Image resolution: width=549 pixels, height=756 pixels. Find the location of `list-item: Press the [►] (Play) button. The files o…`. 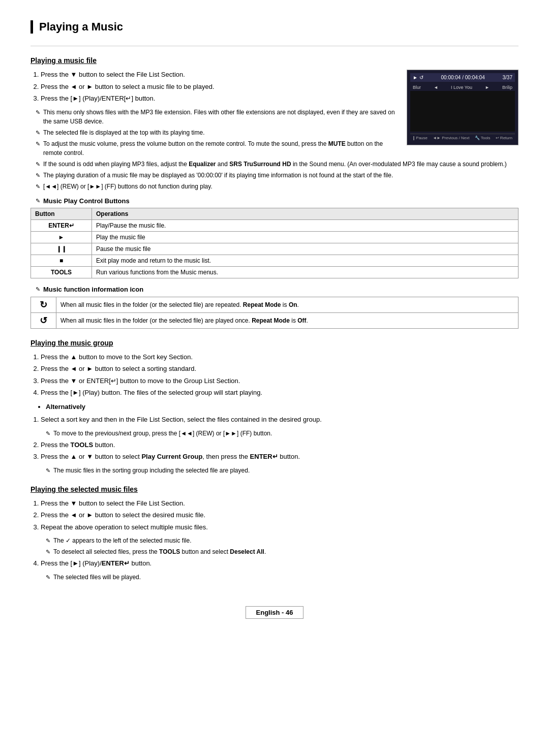

list-item: Press the [►] (Play) button. The files o… is located at coordinates (280, 393).